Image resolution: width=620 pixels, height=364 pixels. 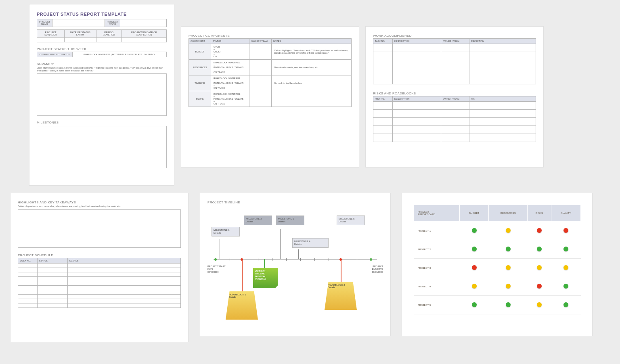 I want to click on row-budget: BUDGET OVER – UNDER – ON Call out highli…, so click(x=270, y=52).